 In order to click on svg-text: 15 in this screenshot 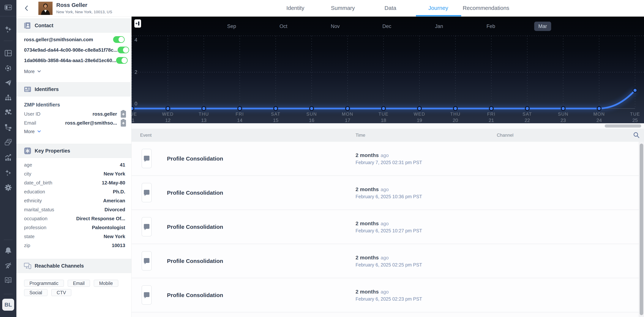, I will do `click(276, 120)`.